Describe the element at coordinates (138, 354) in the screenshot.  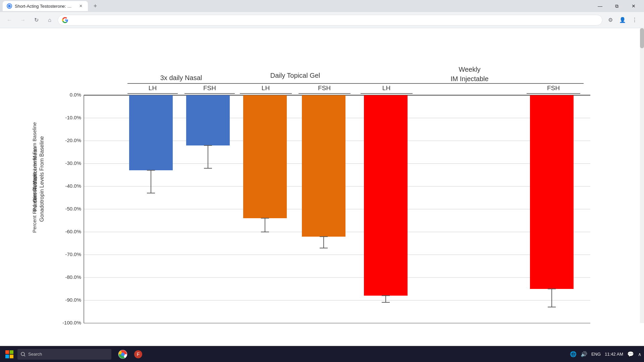
I see `taskbar-forensics: F` at that location.